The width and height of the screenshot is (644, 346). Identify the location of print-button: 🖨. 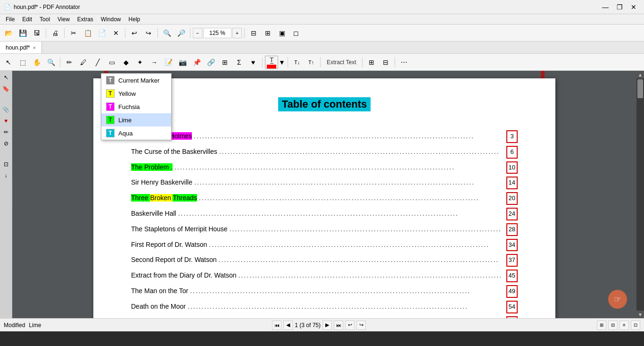
(55, 33).